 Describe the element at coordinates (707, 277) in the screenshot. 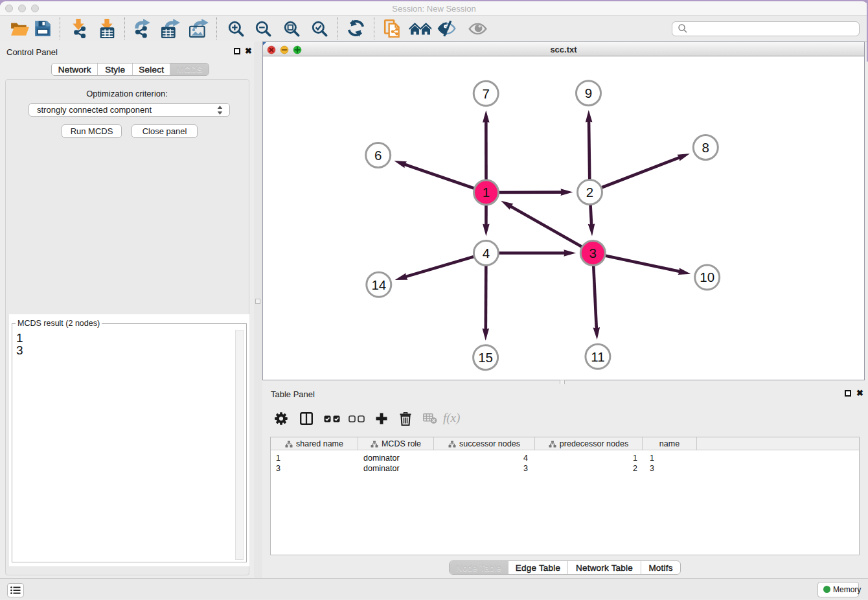

I see `svg-text: 10` at that location.